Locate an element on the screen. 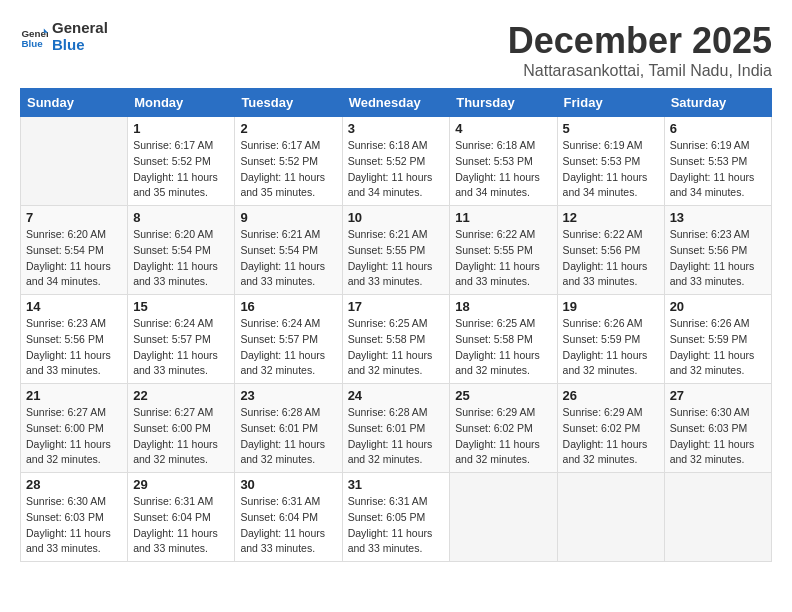 This screenshot has width=792, height=612. day-number: 9 is located at coordinates (288, 218).